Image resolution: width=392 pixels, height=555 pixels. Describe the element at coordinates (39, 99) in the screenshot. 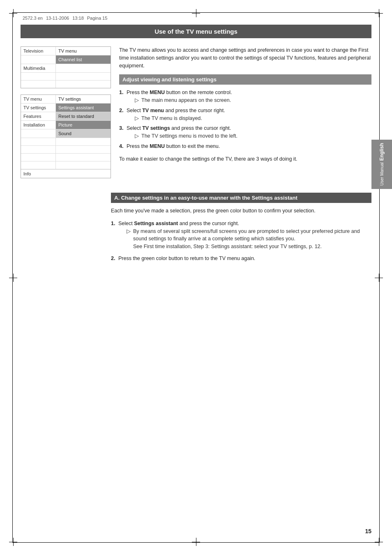

I see `menu-cell-tvmenu-label: TV menu` at that location.